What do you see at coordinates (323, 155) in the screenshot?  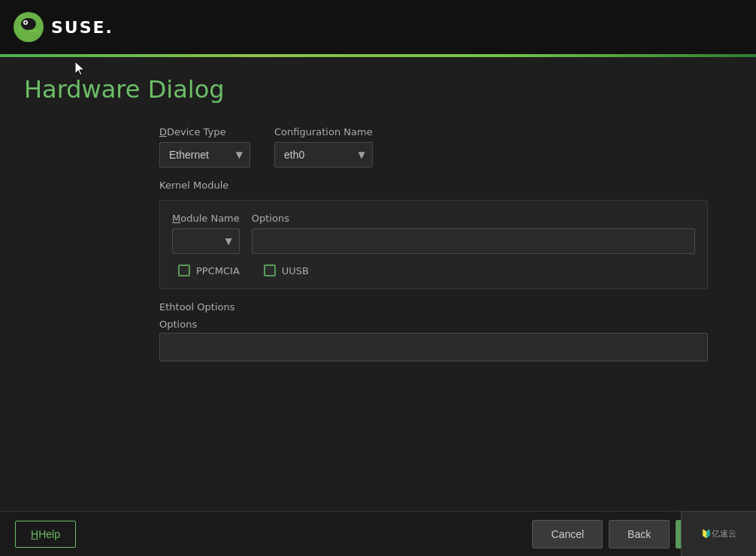 I see `config-name-dropdown-wrapper: eth0 eth1 eth2 ▼` at bounding box center [323, 155].